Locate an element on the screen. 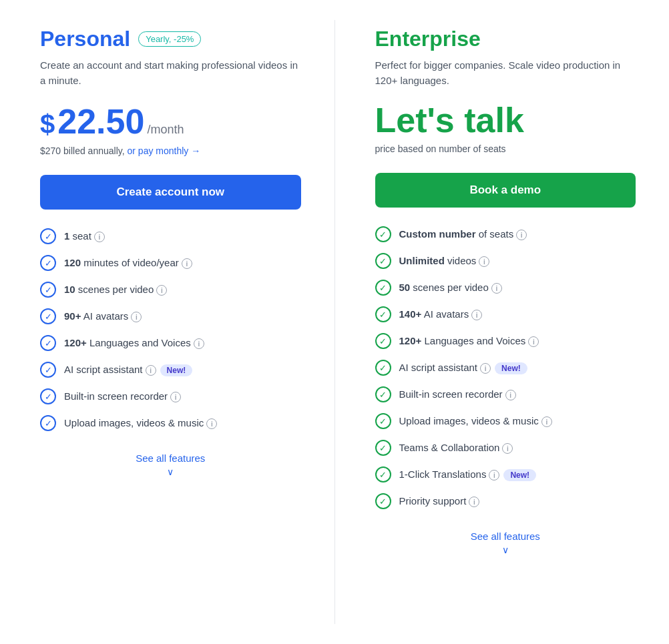 This screenshot has width=669, height=644. feature-text: 120 minutes of video/yeari is located at coordinates (128, 263).